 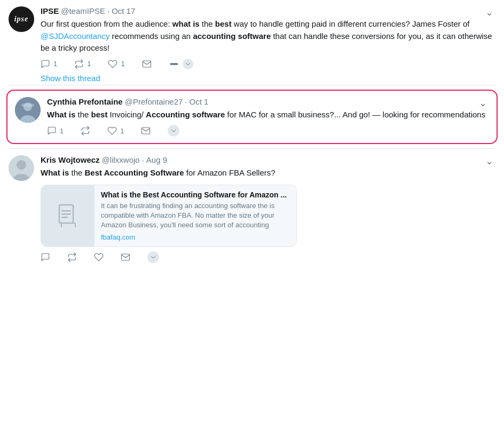 What do you see at coordinates (85, 101) in the screenshot?
I see `tweet-cynthia-author: Cynthia Prefontaine` at bounding box center [85, 101].